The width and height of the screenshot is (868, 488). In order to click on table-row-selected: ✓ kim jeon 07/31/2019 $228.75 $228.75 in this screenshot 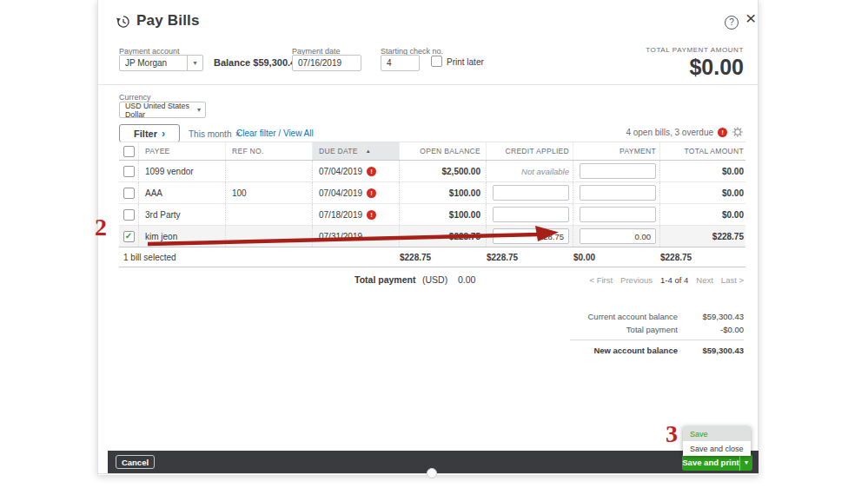, I will do `click(433, 236)`.